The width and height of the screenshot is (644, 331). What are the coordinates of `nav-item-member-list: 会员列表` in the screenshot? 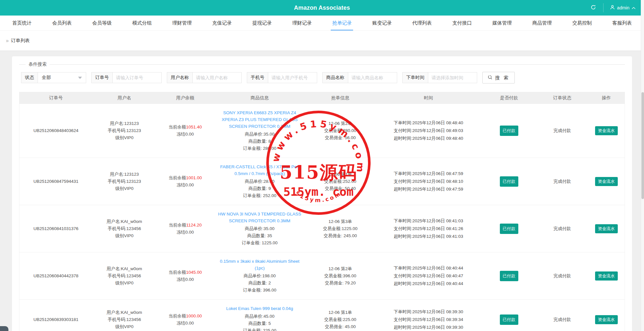 It's located at (62, 23).